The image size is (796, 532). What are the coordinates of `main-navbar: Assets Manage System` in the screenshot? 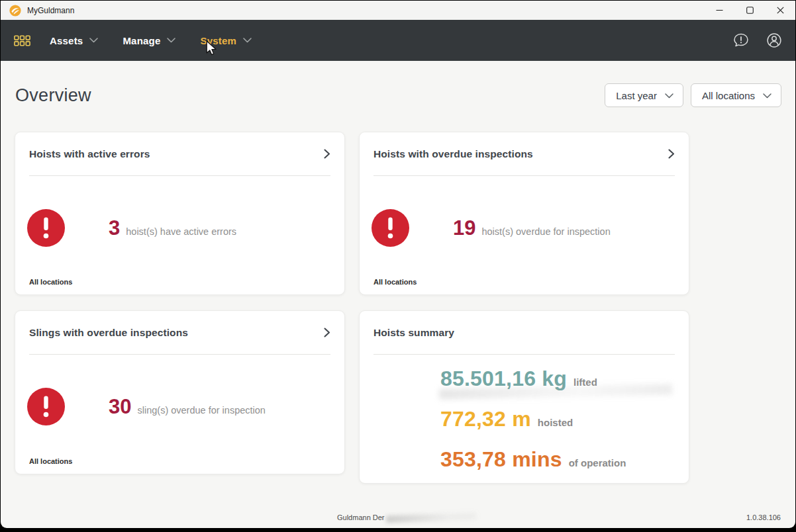 It's located at (398, 40).